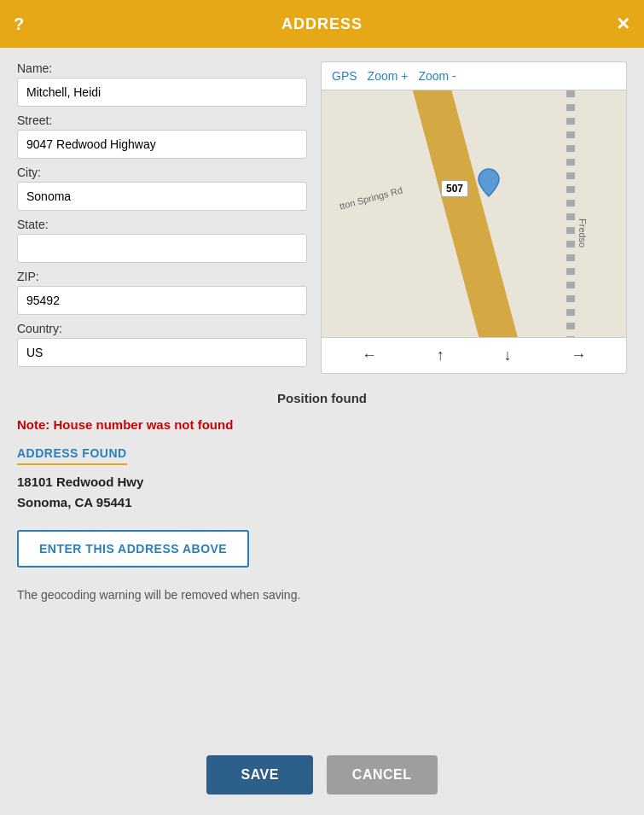  What do you see at coordinates (345, 76) in the screenshot?
I see `gps-button: GPS` at bounding box center [345, 76].